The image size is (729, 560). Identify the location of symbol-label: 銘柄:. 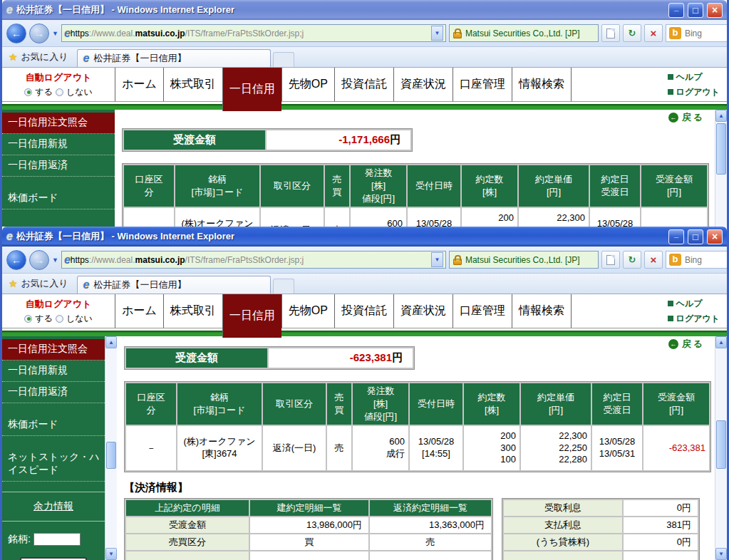
(19, 539).